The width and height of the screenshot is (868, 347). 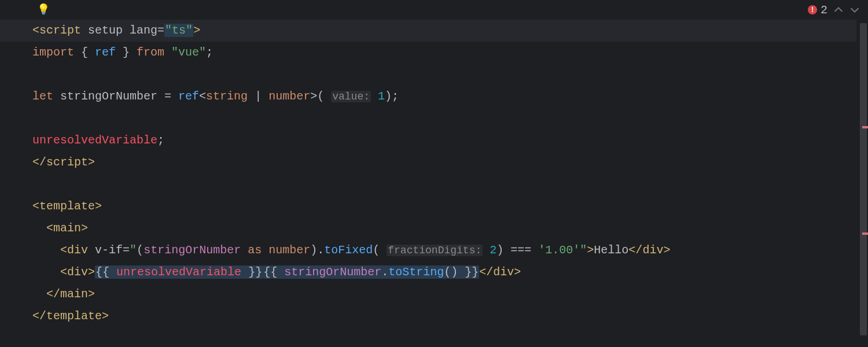 What do you see at coordinates (863, 179) in the screenshot?
I see `scrollbar-thumb` at bounding box center [863, 179].